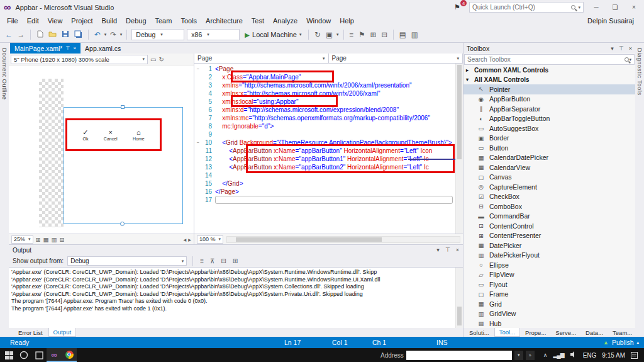  What do you see at coordinates (328, 86) in the screenshot?
I see `code-line: 3 xmlns="http://schemas.microsoft.com/wi…` at bounding box center [328, 86].